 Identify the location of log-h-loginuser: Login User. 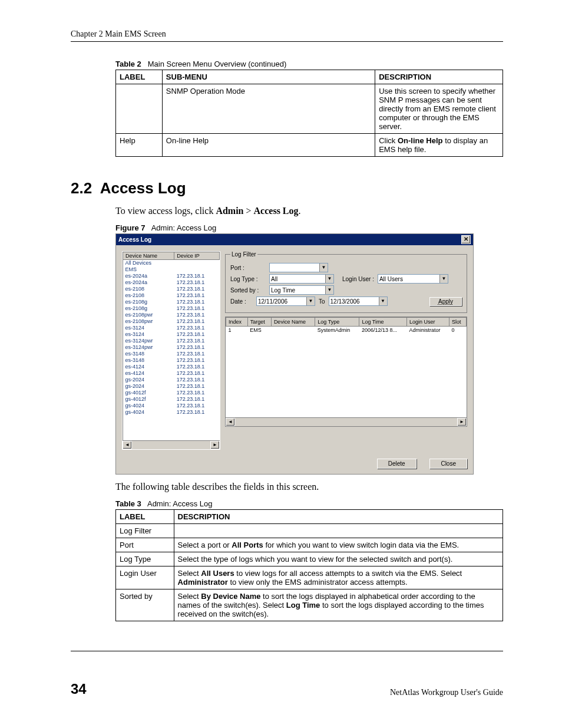
(428, 322).